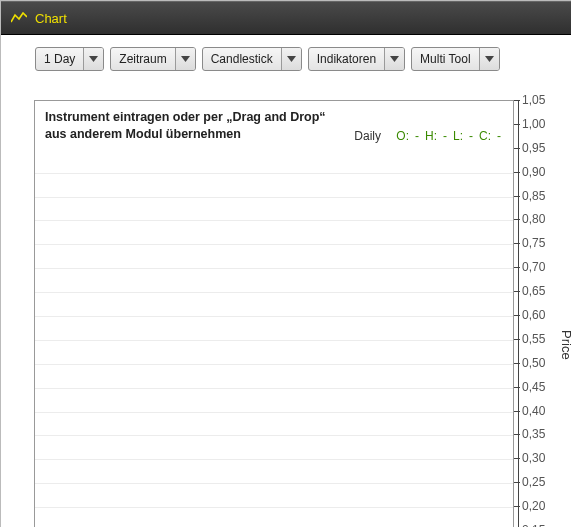 This screenshot has width=571, height=527. Describe the element at coordinates (286, 58) in the screenshot. I see `chart-toolbar: 1 Day Zeitraum Candlestick Indikatoren M…` at that location.